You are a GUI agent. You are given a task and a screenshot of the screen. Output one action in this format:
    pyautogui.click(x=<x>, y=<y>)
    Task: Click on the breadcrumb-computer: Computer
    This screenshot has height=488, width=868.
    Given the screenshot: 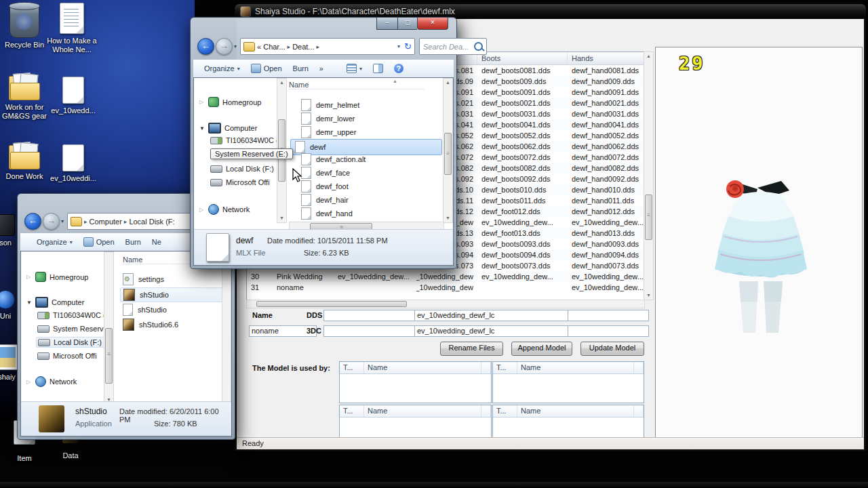 What is the action you would take?
    pyautogui.click(x=106, y=222)
    